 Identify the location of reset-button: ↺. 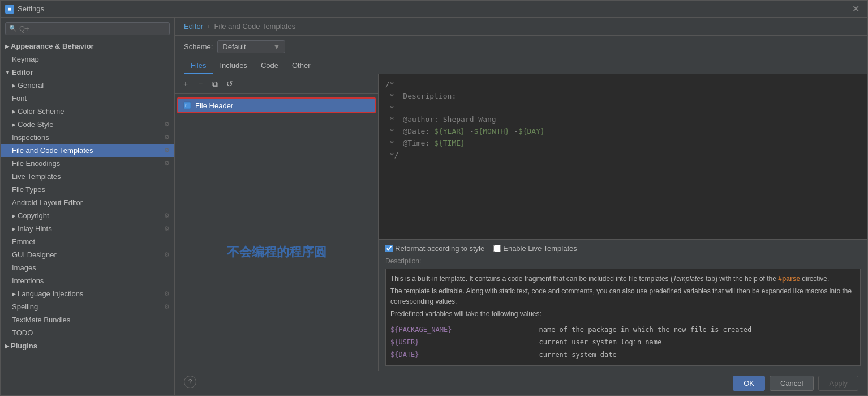
(230, 84).